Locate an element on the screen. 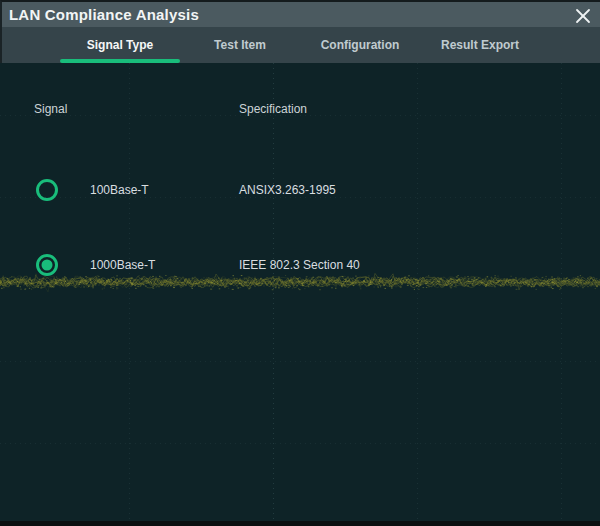  close-icon is located at coordinates (583, 16).